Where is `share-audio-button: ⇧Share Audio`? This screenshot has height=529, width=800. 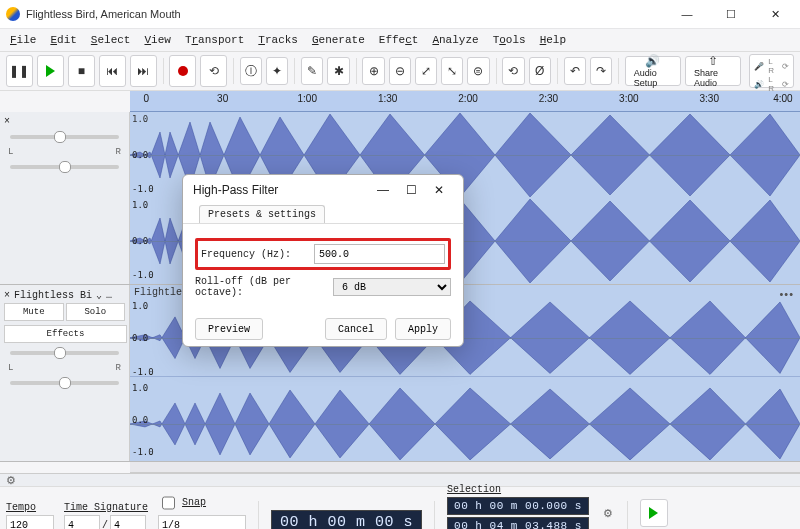 share-audio-button: ⇧Share Audio is located at coordinates (713, 71).